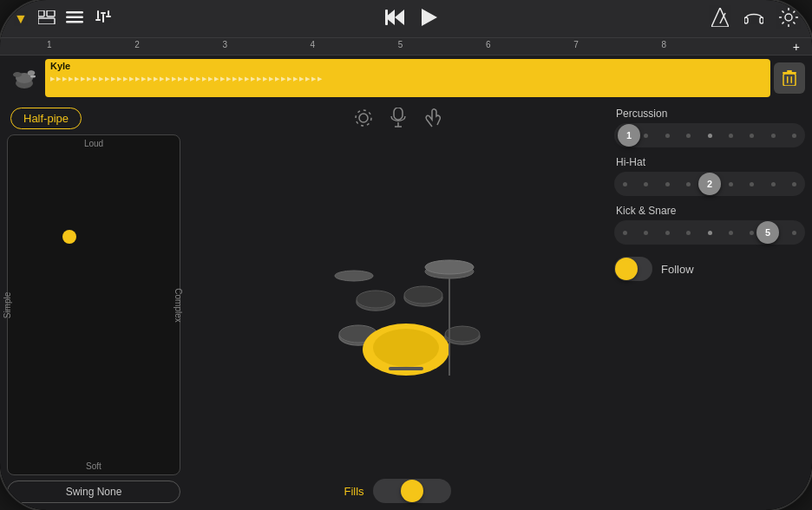  I want to click on percussion-level-track: 1, so click(710, 135).